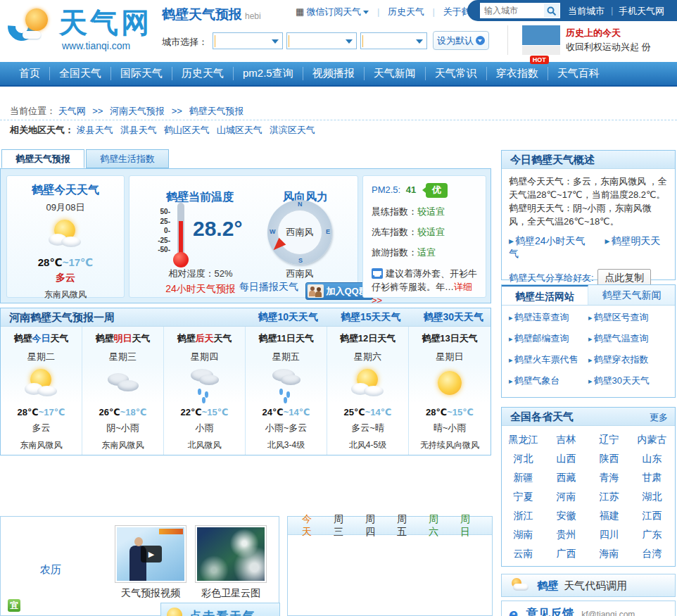  Describe the element at coordinates (269, 287) in the screenshot. I see `daily-broadcast-link: 每日播报天气` at that location.